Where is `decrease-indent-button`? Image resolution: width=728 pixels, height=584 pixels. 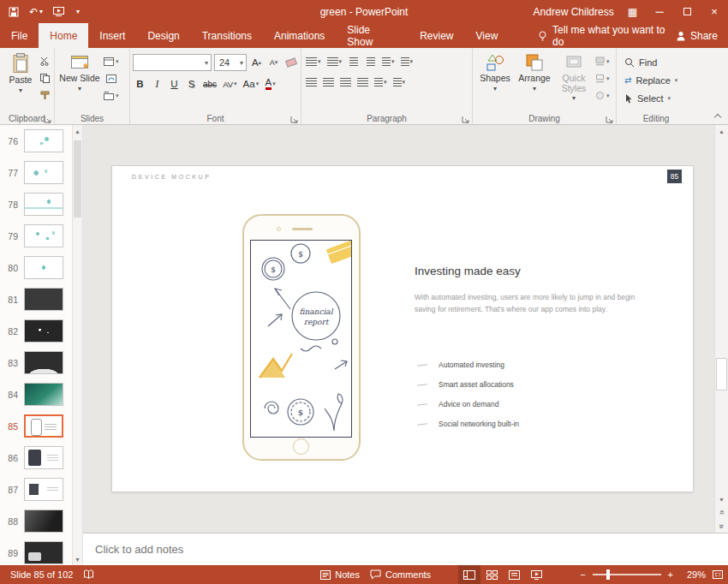 decrease-indent-button is located at coordinates (353, 62).